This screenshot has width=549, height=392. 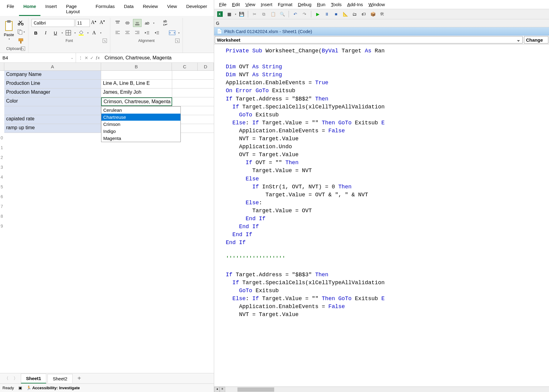 What do you see at coordinates (107, 177) in the screenshot?
I see `row-header: 4` at bounding box center [107, 177].